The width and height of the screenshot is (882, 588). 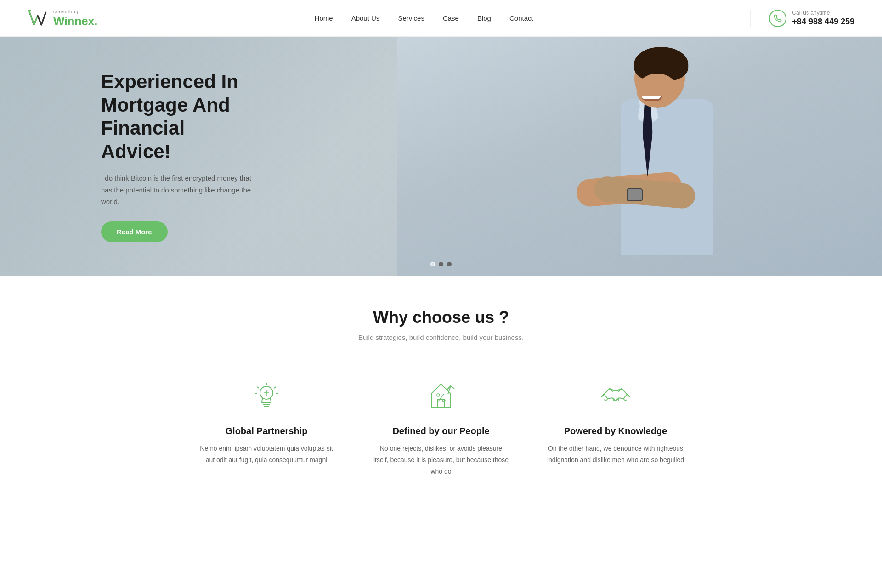 What do you see at coordinates (39, 18) in the screenshot?
I see `logo-icon` at bounding box center [39, 18].